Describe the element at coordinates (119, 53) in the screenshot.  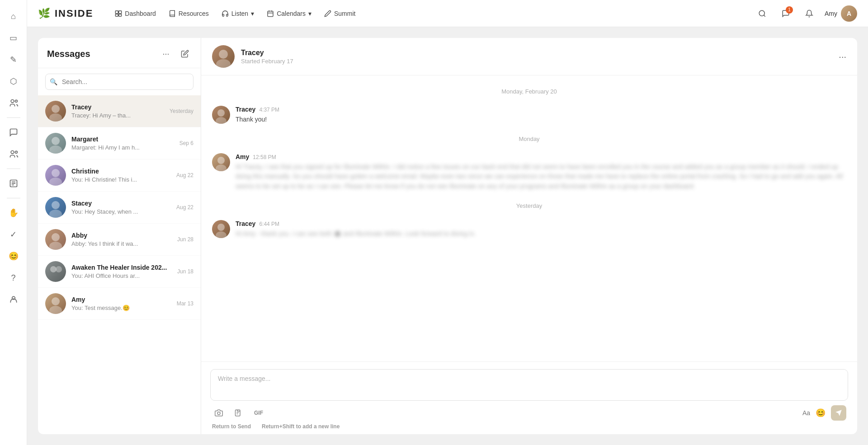
I see `messages-header: Messages ···` at that location.